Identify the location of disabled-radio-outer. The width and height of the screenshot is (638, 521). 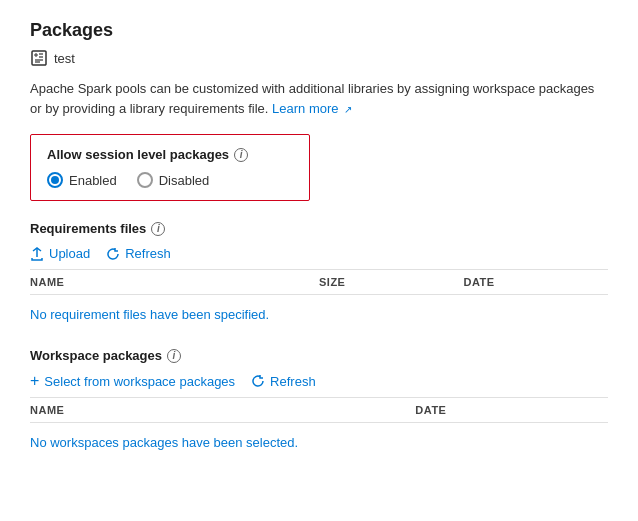
(145, 180).